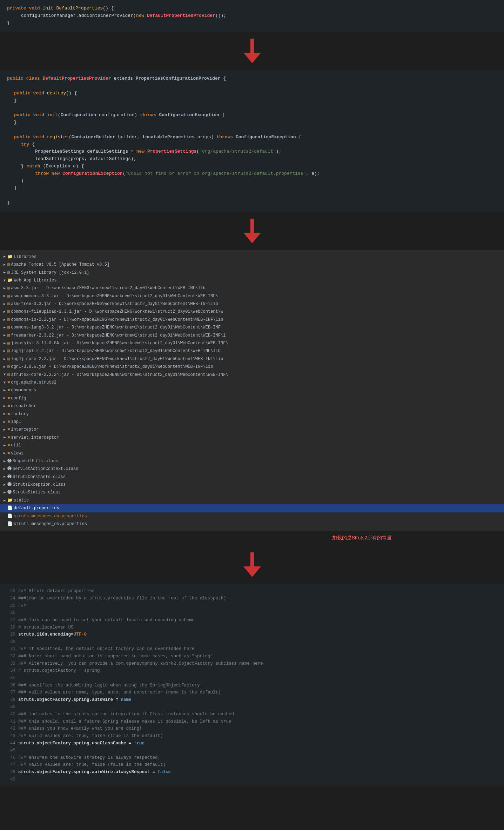  What do you see at coordinates (252, 591) in the screenshot?
I see `props-line-23: 23### Struts default properties` at bounding box center [252, 591].